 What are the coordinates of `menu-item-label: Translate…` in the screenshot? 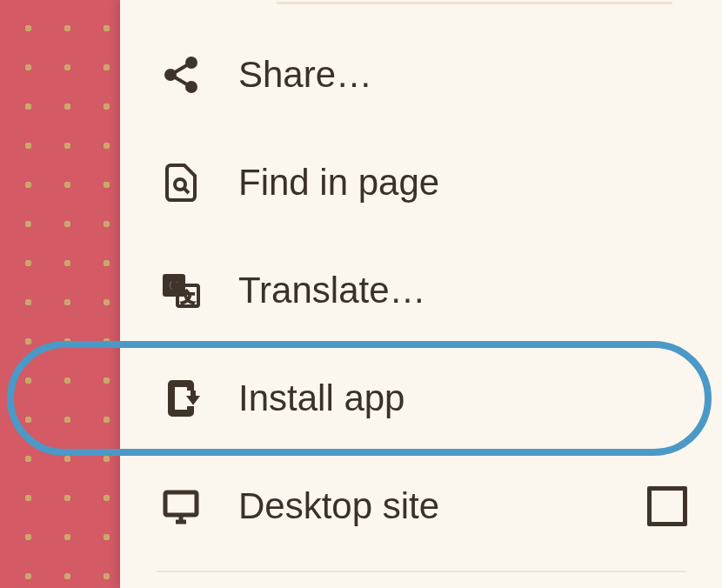 It's located at (463, 291).